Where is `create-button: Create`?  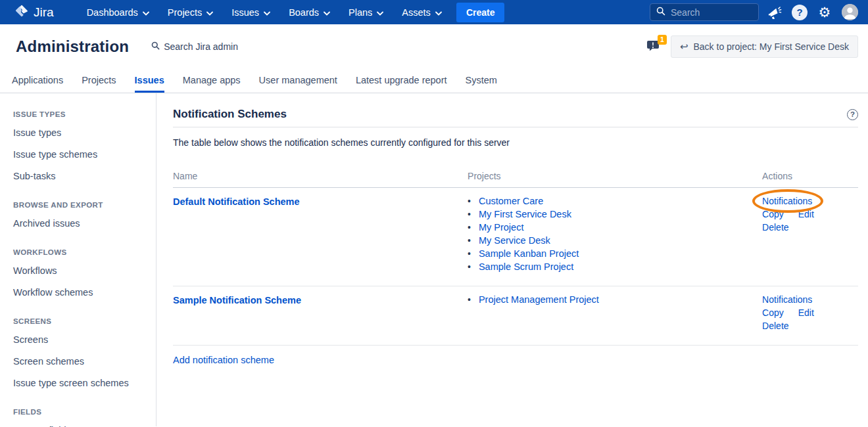
create-button: Create is located at coordinates (481, 12).